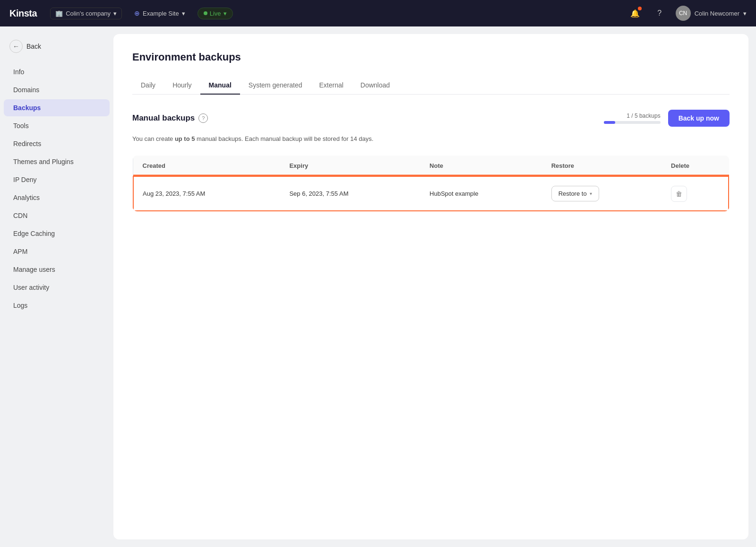  What do you see at coordinates (602, 194) in the screenshot?
I see `restore-cell: Restore to ▾` at bounding box center [602, 194].